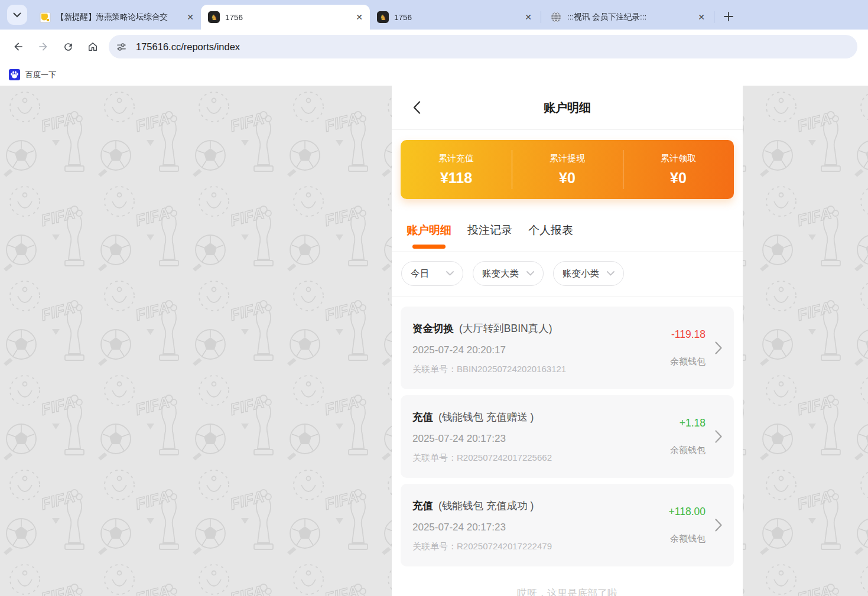  Describe the element at coordinates (116, 17) in the screenshot. I see `browser-tab-1: 【新提醒】海燕策略论坛综合交 ✕` at that location.